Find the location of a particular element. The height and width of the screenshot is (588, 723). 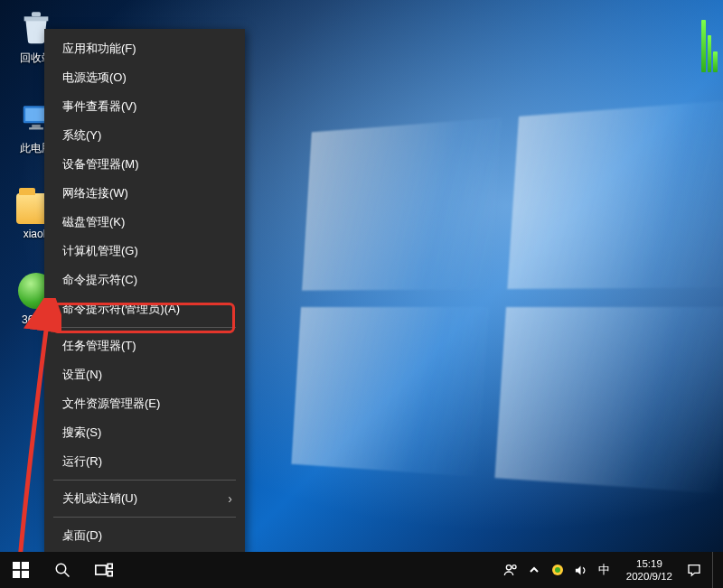

menu-item-label: 设备管理器(M) is located at coordinates (101, 164).